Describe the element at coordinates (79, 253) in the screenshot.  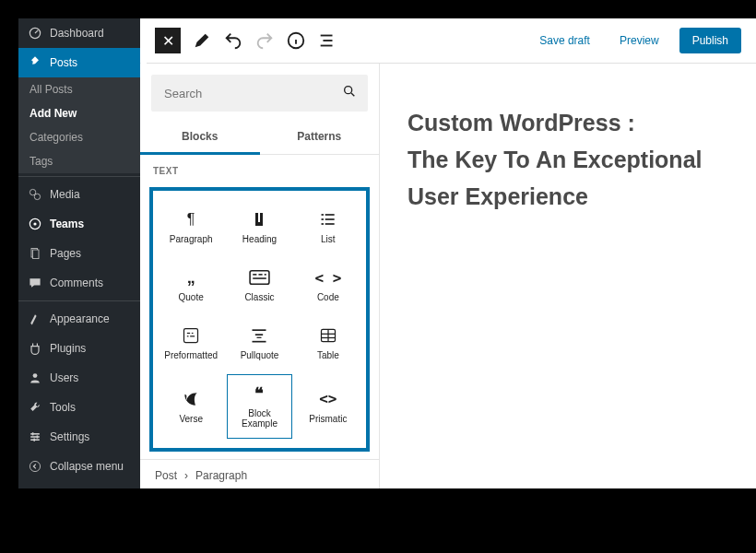
I see `sidebar-item-pages: Pages` at that location.